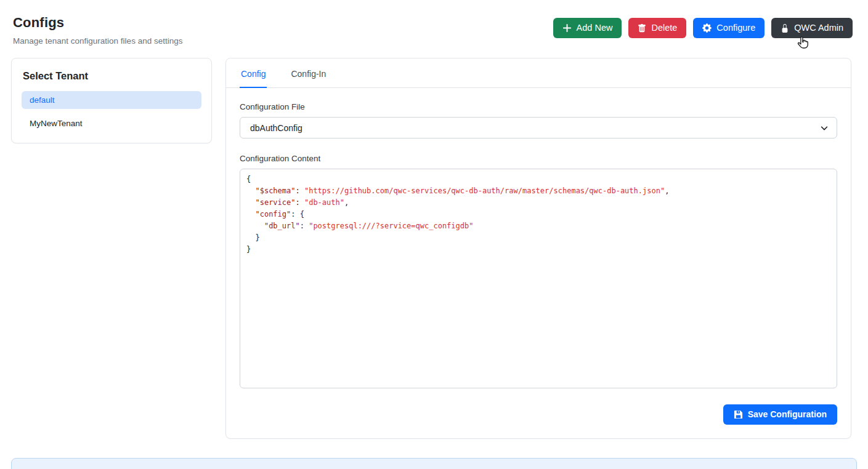 This screenshot has width=868, height=469. I want to click on qwc-admin-button: QWC Admin, so click(812, 28).